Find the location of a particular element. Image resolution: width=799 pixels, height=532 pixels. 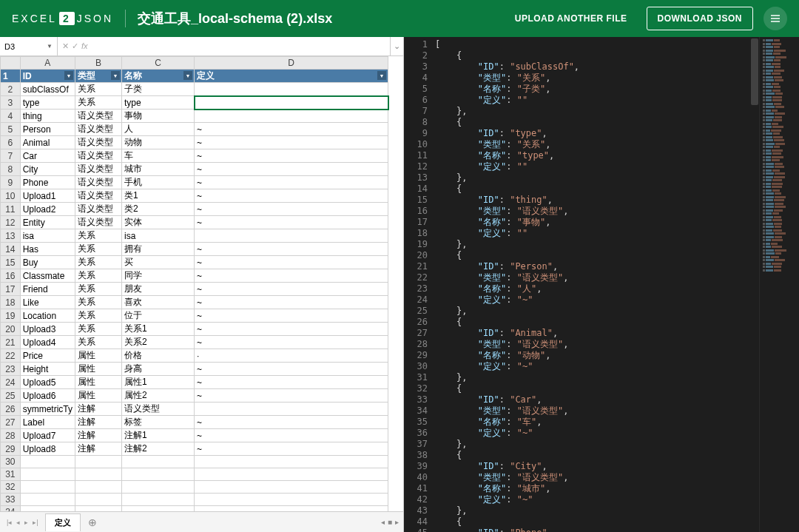

cell: thing is located at coordinates (47, 116).